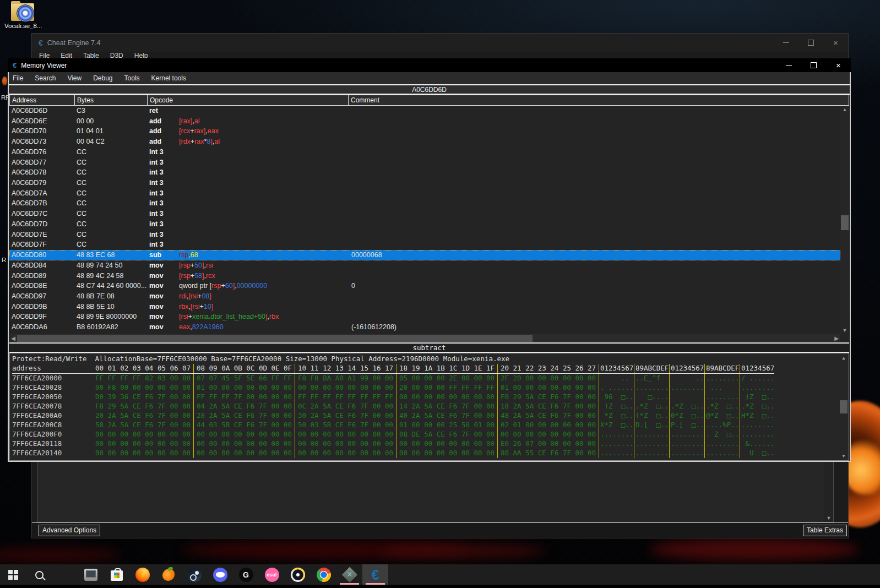  Describe the element at coordinates (117, 575) in the screenshot. I see `taskbar-microsoft-store` at that location.